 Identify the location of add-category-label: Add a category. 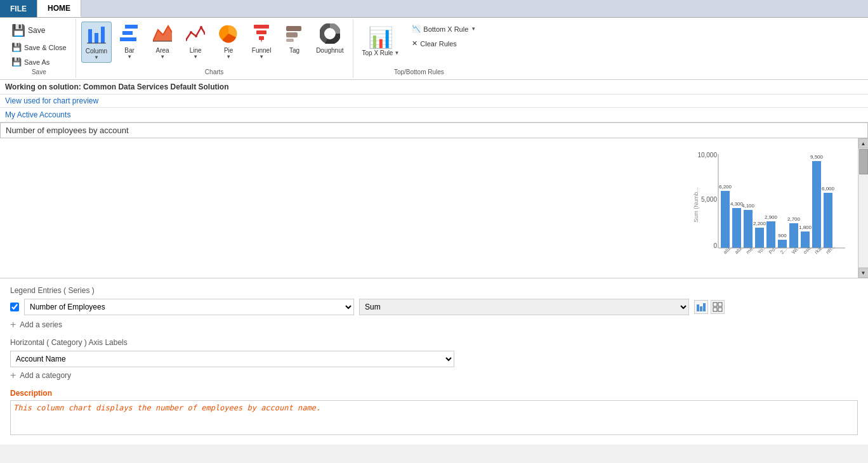
(46, 375).